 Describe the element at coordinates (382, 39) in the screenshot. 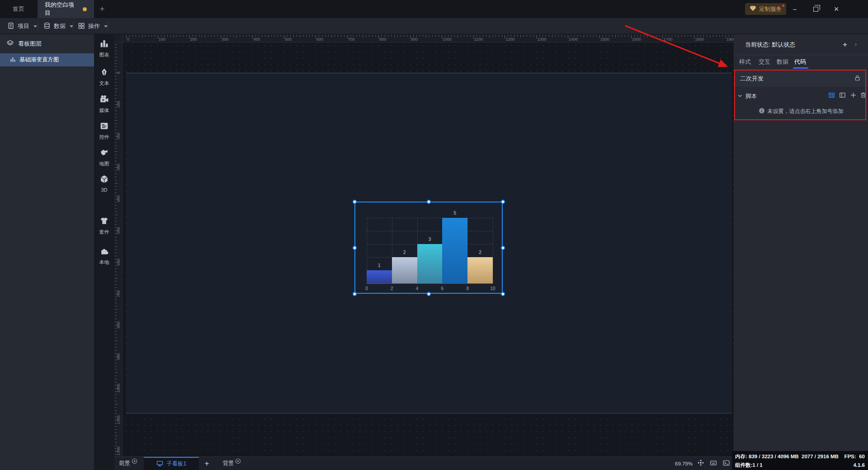

I see `ruler-label: 800` at that location.